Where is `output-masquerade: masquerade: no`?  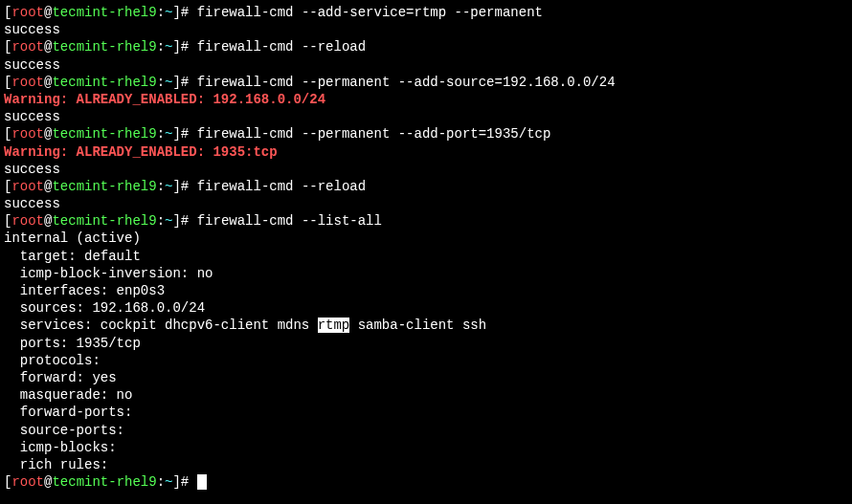 output-masquerade: masquerade: no is located at coordinates (426, 395).